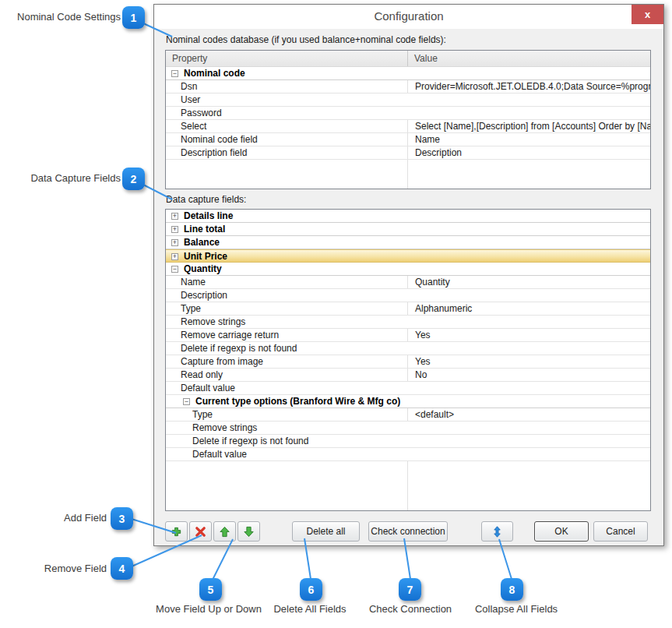  I want to click on callout-balloon-1: 1, so click(134, 17).